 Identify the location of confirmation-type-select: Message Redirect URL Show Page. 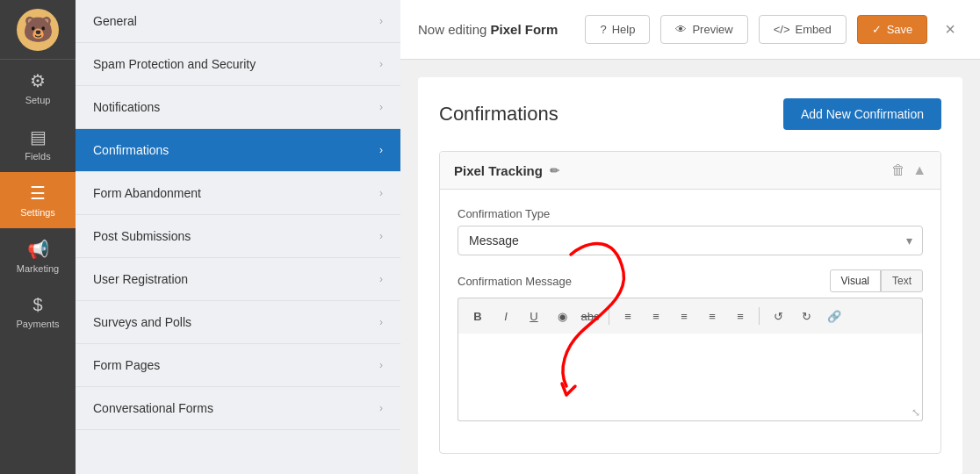
(690, 241).